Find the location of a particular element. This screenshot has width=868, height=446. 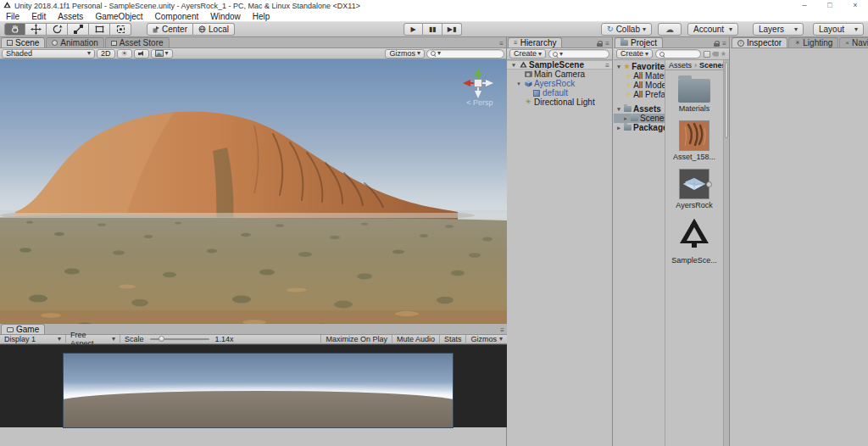

menu-file: File is located at coordinates (13, 17).